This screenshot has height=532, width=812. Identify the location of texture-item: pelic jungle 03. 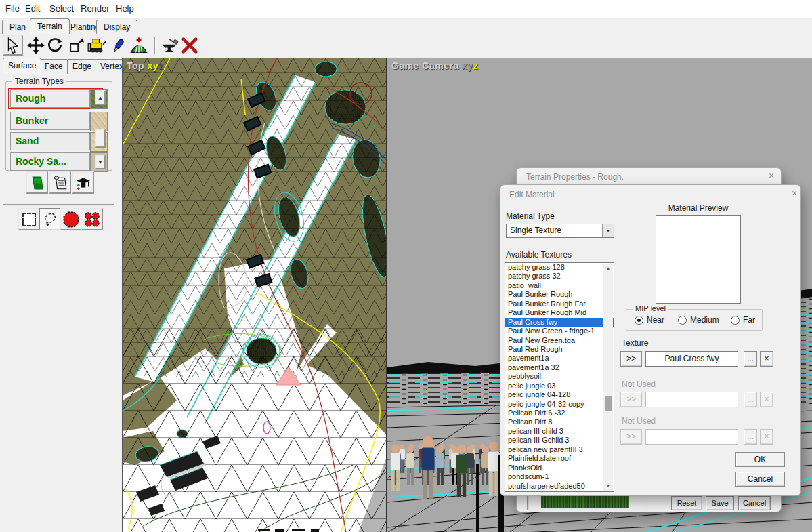
(559, 386).